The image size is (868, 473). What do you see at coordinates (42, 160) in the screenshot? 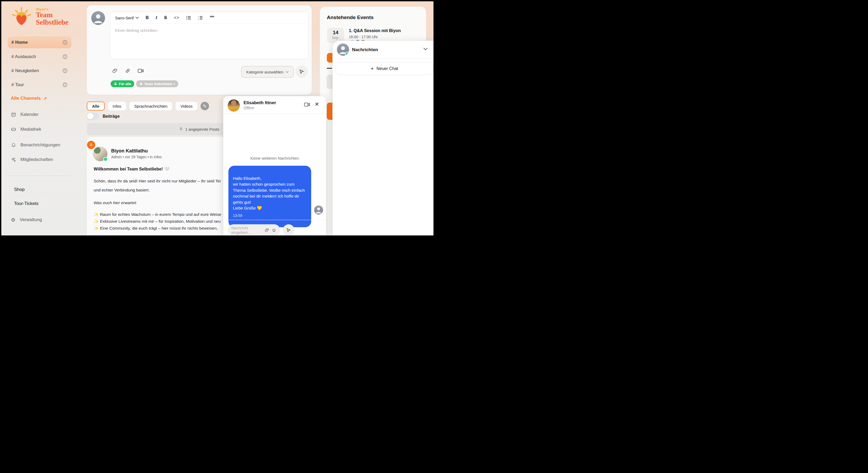
I see `sidebar-item-mitgliedschaften: Mitgliedschaften` at bounding box center [42, 160].